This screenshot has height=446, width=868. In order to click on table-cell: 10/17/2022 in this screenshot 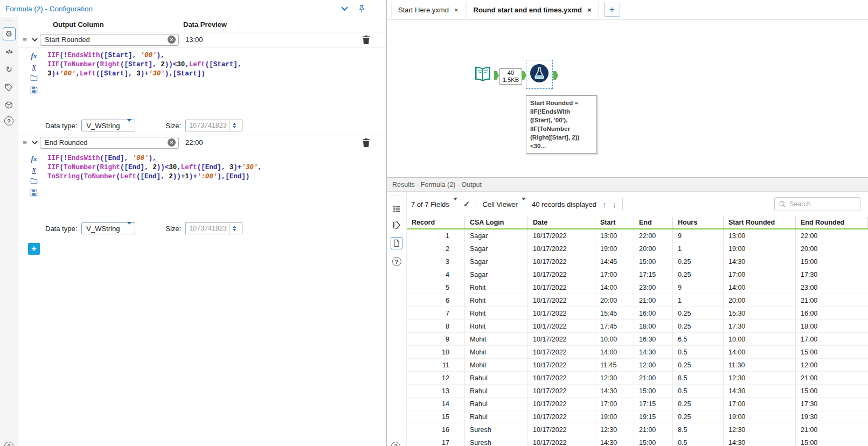, I will do `click(561, 326)`.